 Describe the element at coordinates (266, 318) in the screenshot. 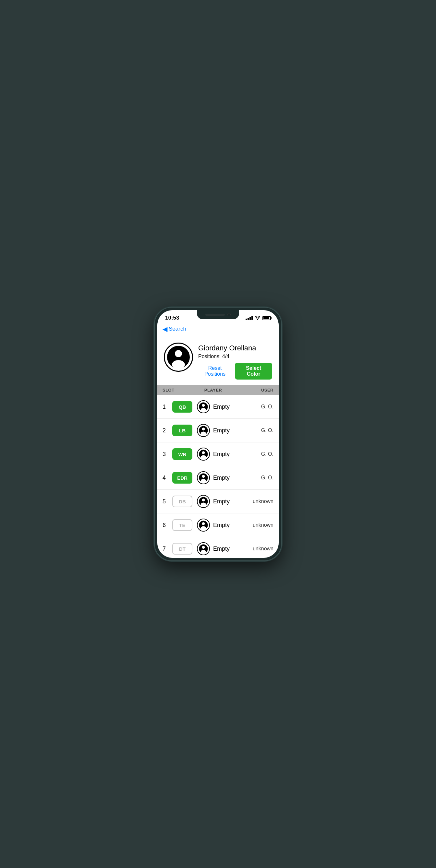

I see `battery-fill` at that location.